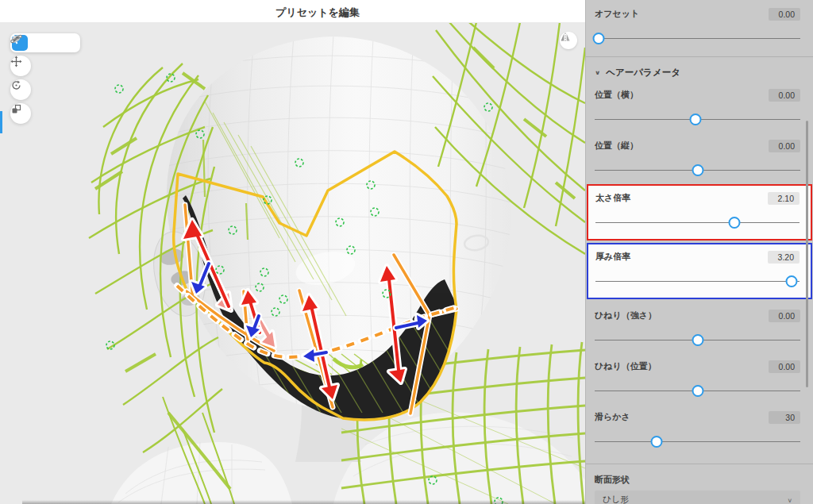 The height and width of the screenshot is (504, 813). I want to click on dropdown-label-cross-section: 断面形状, so click(699, 478).